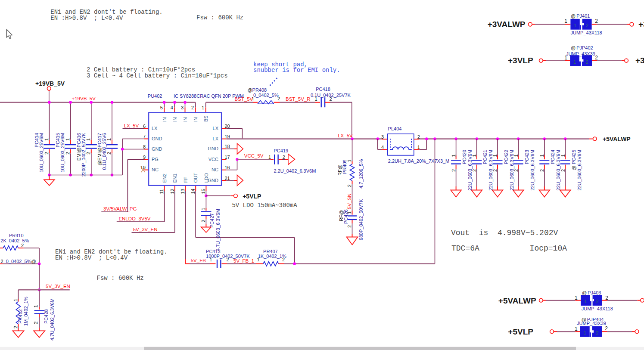 The height and width of the screenshot is (350, 644). What do you see at coordinates (227, 167) in the screenshot?
I see `svg-text: 16` at bounding box center [227, 167].